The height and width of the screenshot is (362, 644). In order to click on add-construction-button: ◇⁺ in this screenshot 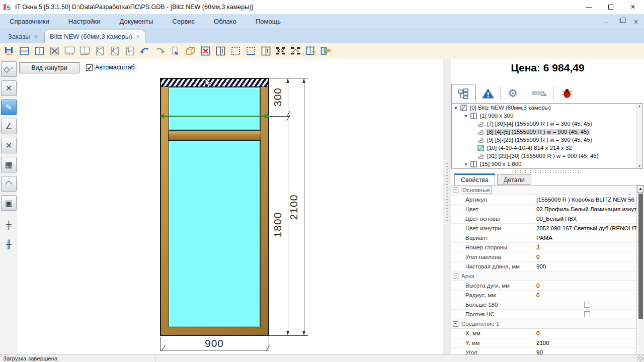, I will do `click(9, 69)`.